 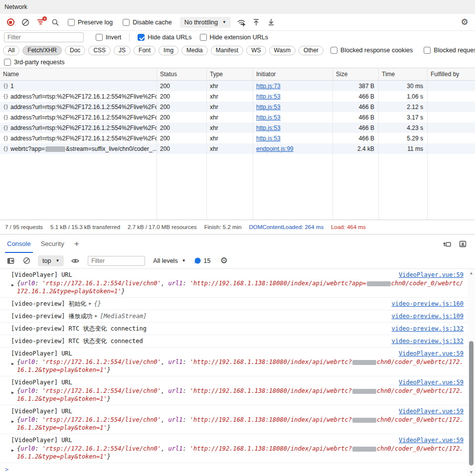 I want to click on invert-checkbox: Invert, so click(x=109, y=37).